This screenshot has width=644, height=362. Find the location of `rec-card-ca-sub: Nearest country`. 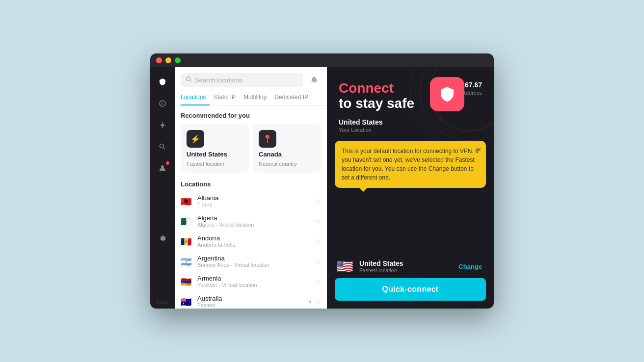

rec-card-ca-sub: Nearest country is located at coordinates (287, 164).